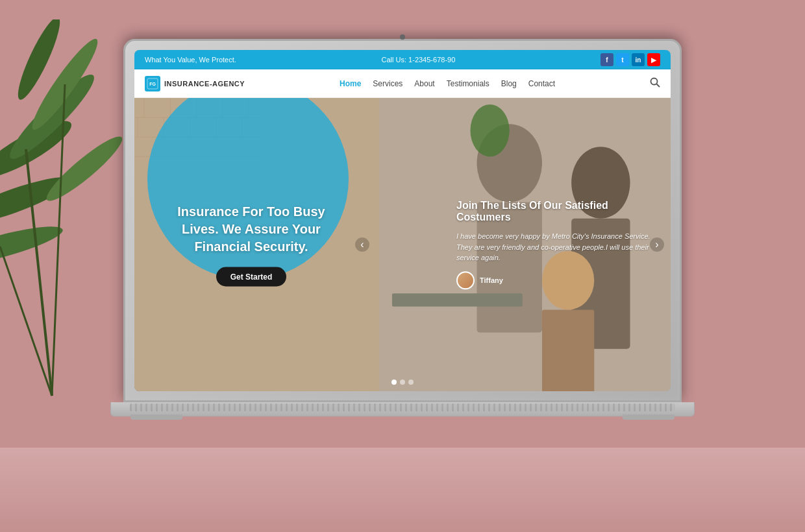 The height and width of the screenshot is (532, 805). What do you see at coordinates (251, 245) in the screenshot?
I see `hero-left: Insurance For Too Busy Lives. We Assure …` at bounding box center [251, 245].